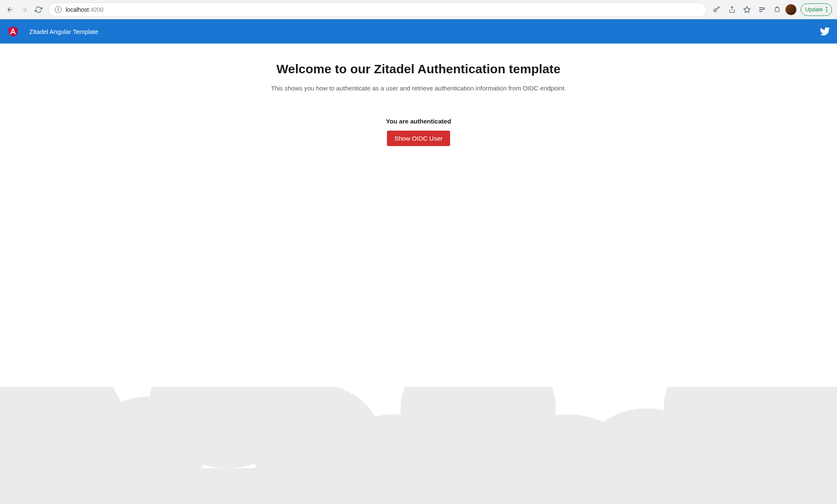 The height and width of the screenshot is (504, 837). Describe the element at coordinates (827, 9) in the screenshot. I see `more-dots-icon` at that location.